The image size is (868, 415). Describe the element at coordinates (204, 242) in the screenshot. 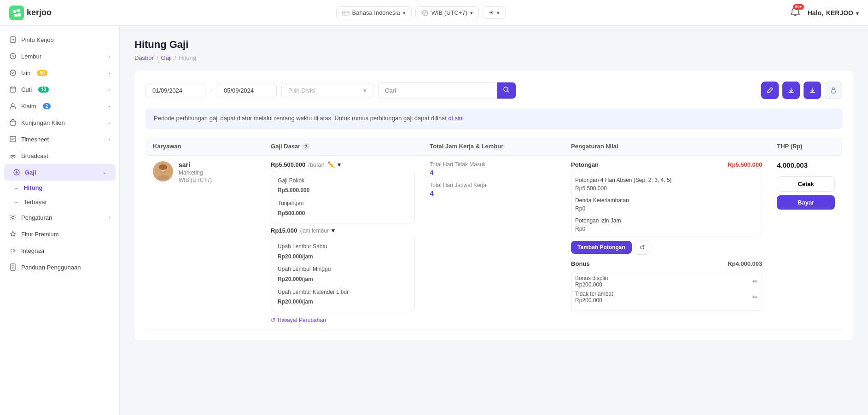

I see `employee-cell: sari Marketing WIB (UTC+7)` at that location.